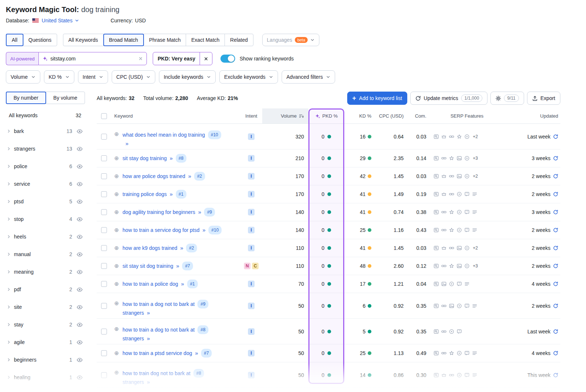 Image resolution: width=586 pixels, height=392 pixels. What do you see at coordinates (42, 219) in the screenshot?
I see `group-name: stop` at bounding box center [42, 219].